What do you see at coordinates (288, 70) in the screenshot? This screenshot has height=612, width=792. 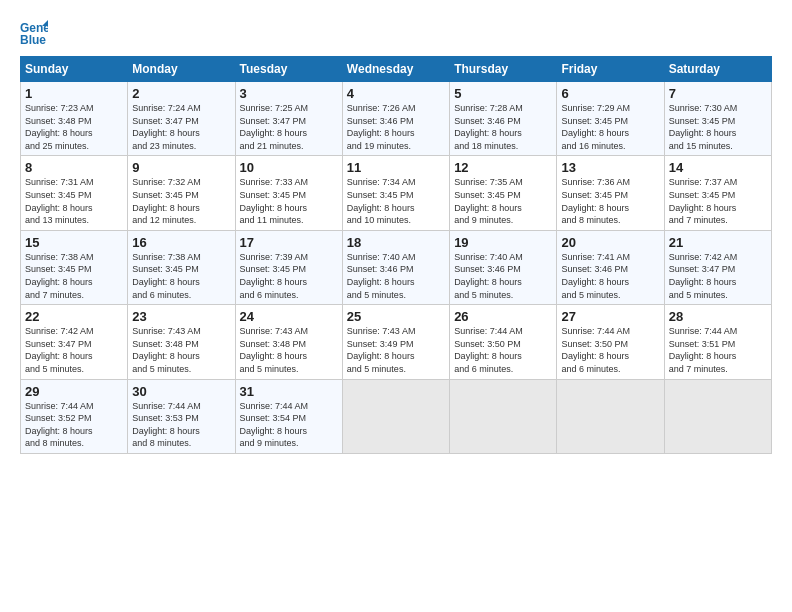 I see `col-header-tuesday: Tuesday` at bounding box center [288, 70].